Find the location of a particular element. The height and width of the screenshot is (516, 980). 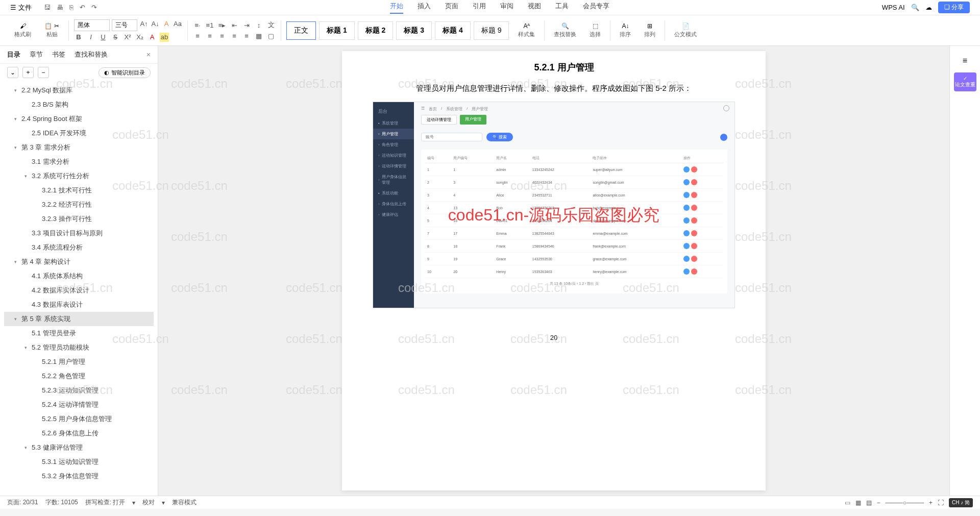

toc-item: 3.3 项目设计目标与原则 is located at coordinates (79, 233).